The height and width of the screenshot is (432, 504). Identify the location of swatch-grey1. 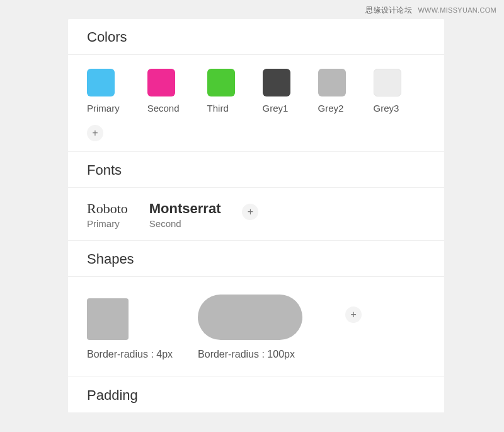
(277, 83).